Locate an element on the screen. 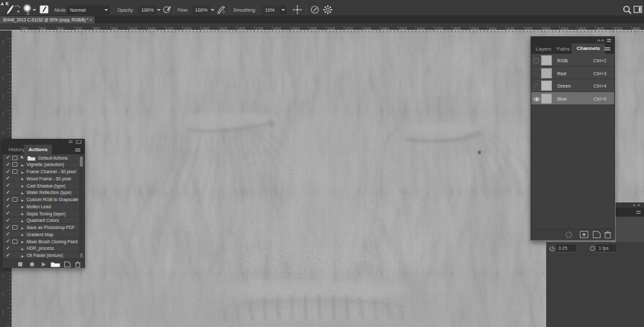  svg-text: 2900 is located at coordinates (475, 29).